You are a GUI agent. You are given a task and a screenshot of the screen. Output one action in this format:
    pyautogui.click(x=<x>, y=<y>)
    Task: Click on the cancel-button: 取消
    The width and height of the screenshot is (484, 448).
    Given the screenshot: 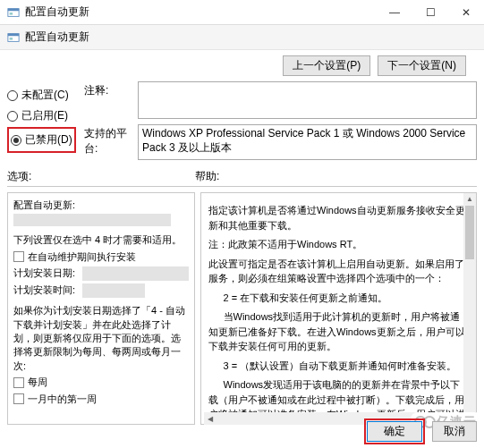 What is the action you would take?
    pyautogui.click(x=454, y=431)
    